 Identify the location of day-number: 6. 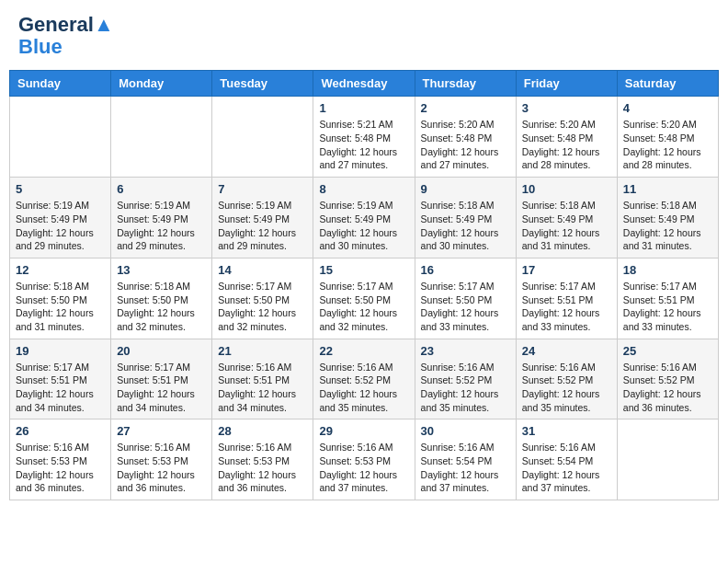
(162, 190).